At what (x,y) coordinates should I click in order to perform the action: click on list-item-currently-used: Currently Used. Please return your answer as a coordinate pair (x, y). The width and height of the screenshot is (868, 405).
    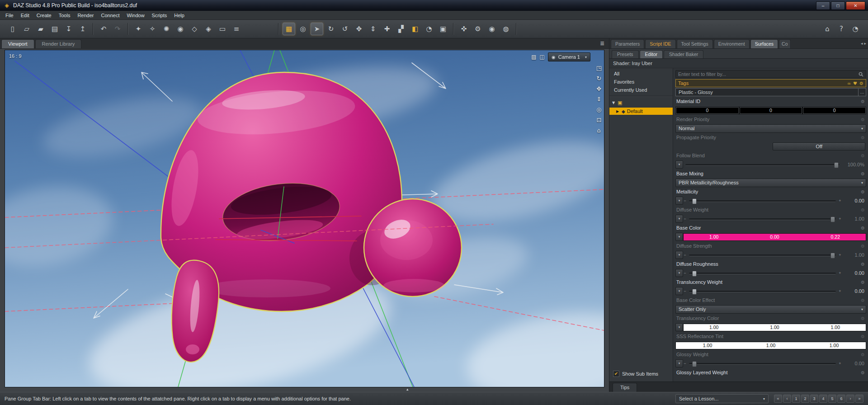
    Looking at the image, I should click on (641, 90).